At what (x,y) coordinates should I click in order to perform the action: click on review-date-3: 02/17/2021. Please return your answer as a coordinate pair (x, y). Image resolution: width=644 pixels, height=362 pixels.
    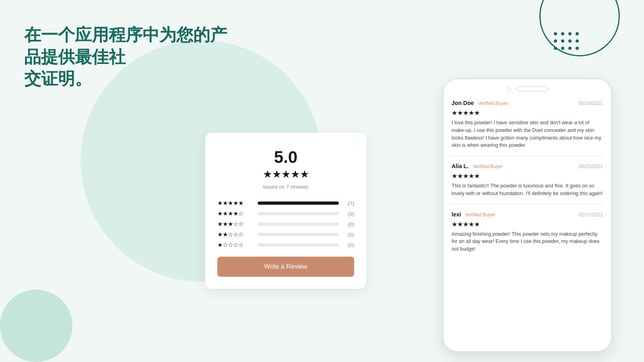
    Looking at the image, I should click on (591, 215).